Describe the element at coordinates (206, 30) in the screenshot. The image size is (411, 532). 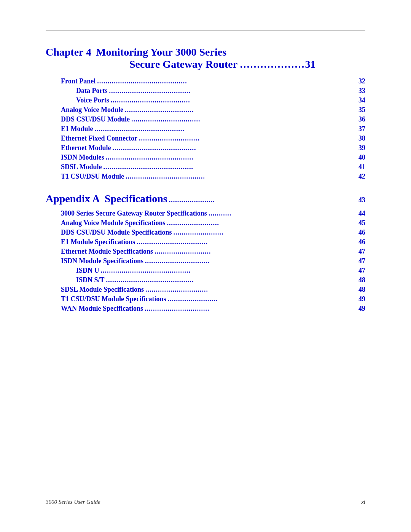
I see `top-rule` at that location.